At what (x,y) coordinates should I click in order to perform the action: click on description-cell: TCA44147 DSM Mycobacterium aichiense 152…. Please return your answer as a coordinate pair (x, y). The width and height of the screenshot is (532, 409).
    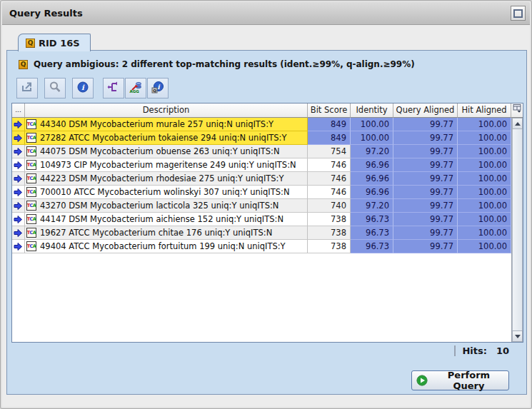
    Looking at the image, I should click on (166, 220).